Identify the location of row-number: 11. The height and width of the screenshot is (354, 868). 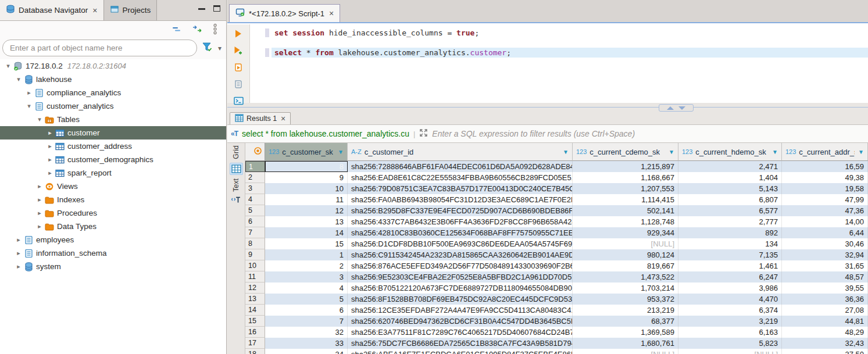
(255, 277).